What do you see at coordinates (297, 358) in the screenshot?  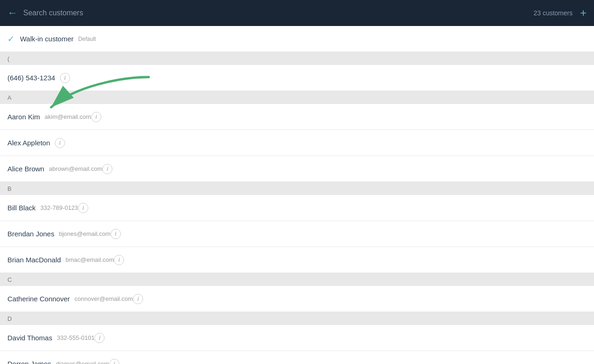 I see `list-item: Derren James djames@email.com i` at bounding box center [297, 358].